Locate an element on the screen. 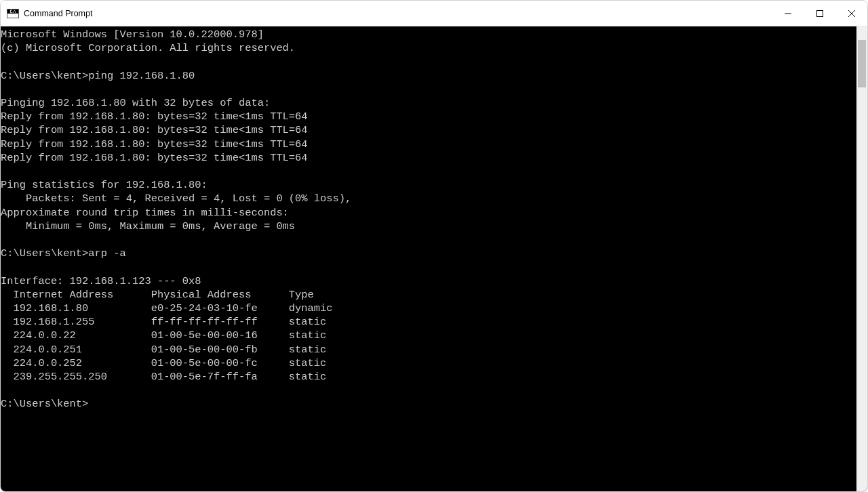 This screenshot has width=868, height=492. output-line: 239.255.255.250 01-00-5e-7f-ff-fa static is located at coordinates (163, 377).